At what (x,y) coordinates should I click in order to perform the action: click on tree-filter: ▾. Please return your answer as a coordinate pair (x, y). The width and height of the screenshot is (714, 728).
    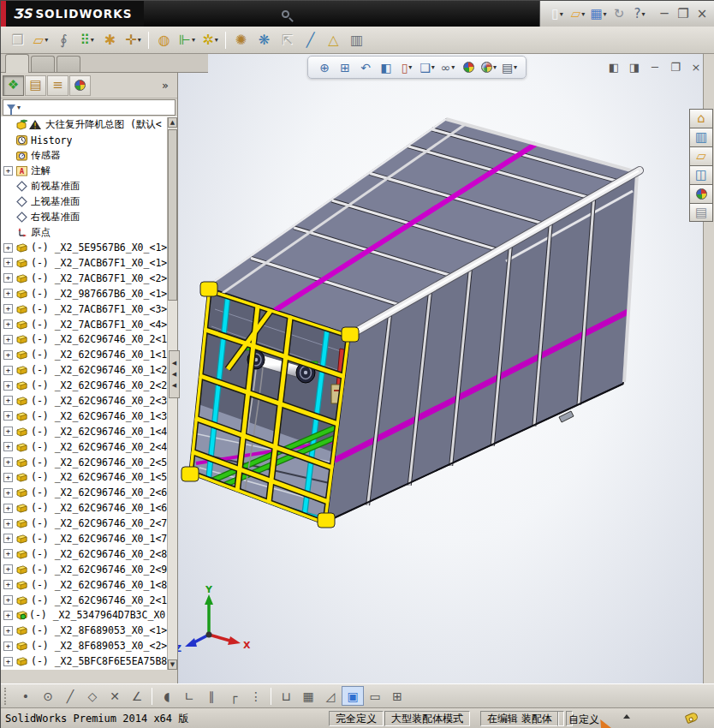
    Looking at the image, I should click on (89, 108).